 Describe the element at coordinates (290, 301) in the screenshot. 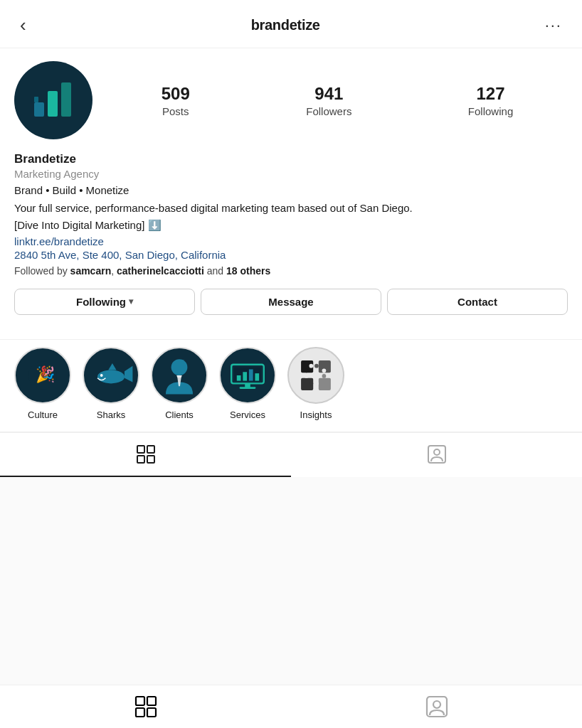

I see `message-label: Message` at that location.